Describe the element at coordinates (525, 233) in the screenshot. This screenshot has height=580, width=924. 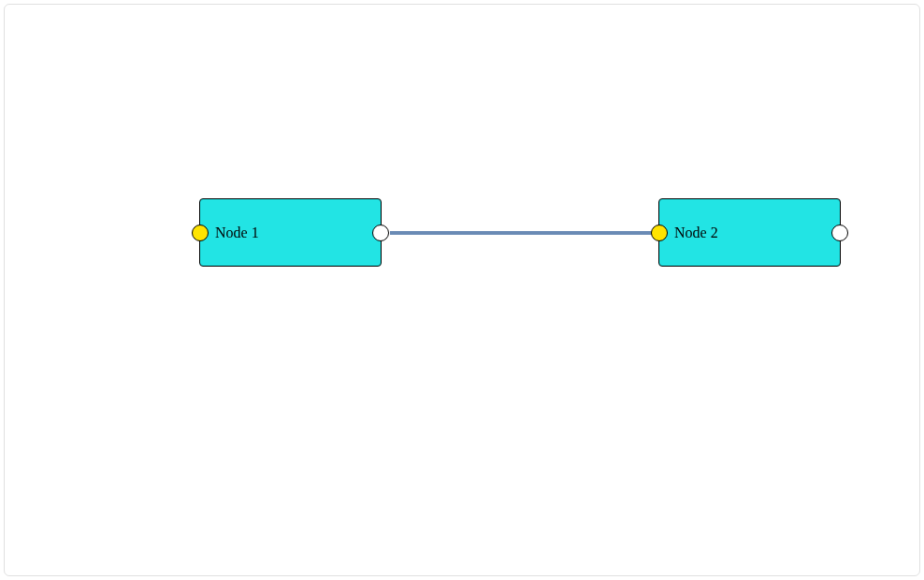
I see `edge-node1-node2` at that location.